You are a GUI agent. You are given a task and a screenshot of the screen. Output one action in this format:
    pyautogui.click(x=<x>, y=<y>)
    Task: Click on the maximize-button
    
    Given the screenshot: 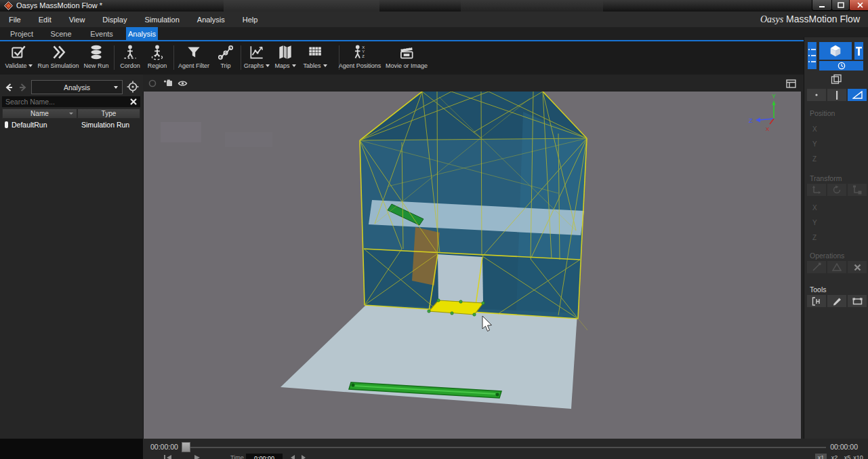 What is the action you would take?
    pyautogui.click(x=840, y=5)
    